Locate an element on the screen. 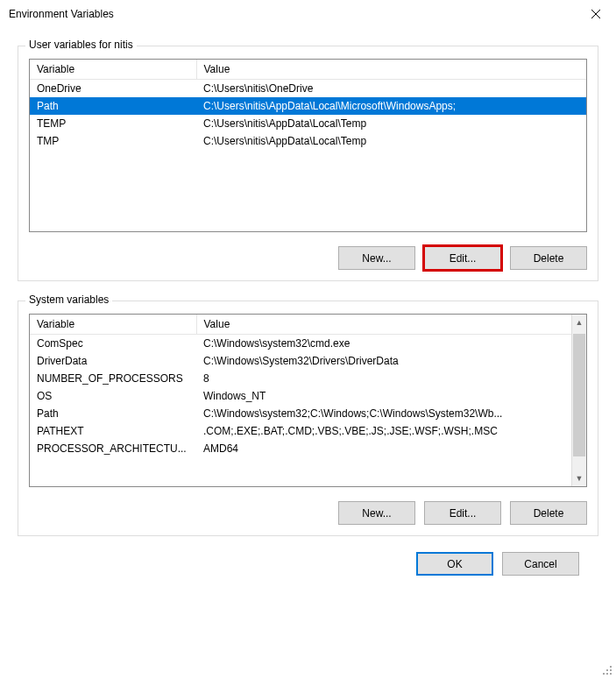  vertical-scrollbar: ▲ ▼ is located at coordinates (578, 400).